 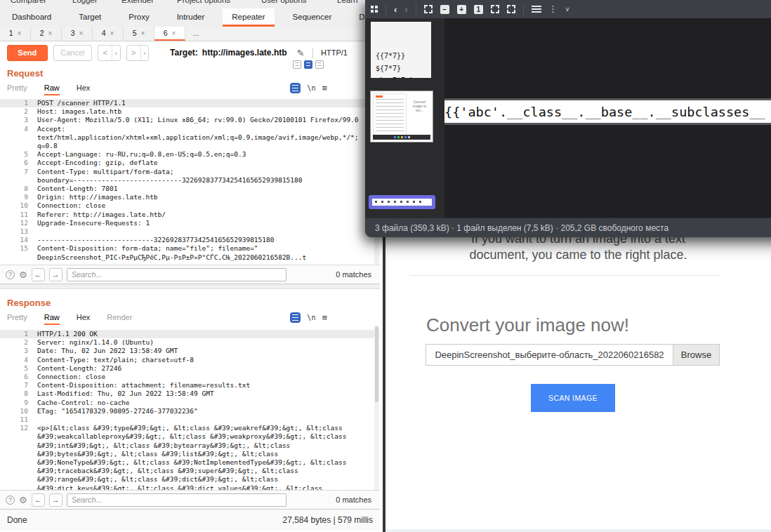 What do you see at coordinates (334, 53) in the screenshot?
I see `http-version-toggle: HTTP/1` at bounding box center [334, 53].